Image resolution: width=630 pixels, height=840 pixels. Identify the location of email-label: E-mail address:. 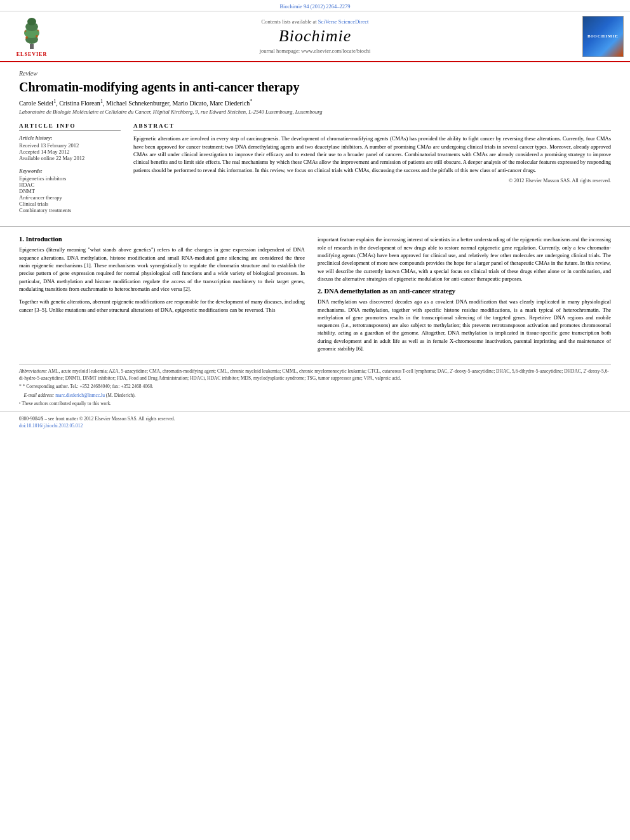
(39, 395).